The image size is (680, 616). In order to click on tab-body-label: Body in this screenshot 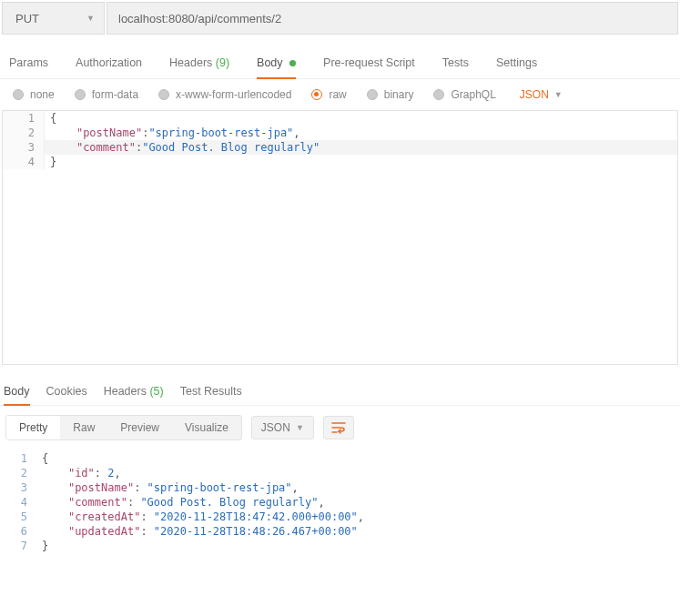, I will do `click(269, 63)`.